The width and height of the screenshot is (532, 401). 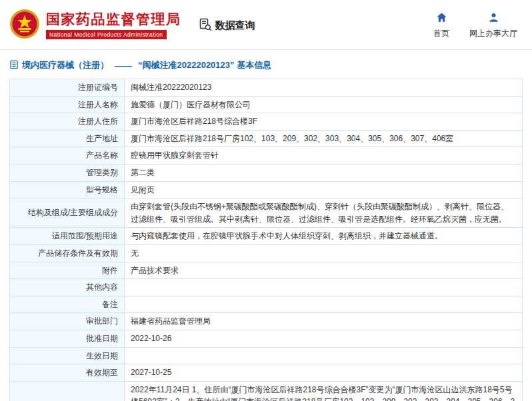 I want to click on field-value: 闽械注准20222020123, so click(x=324, y=88).